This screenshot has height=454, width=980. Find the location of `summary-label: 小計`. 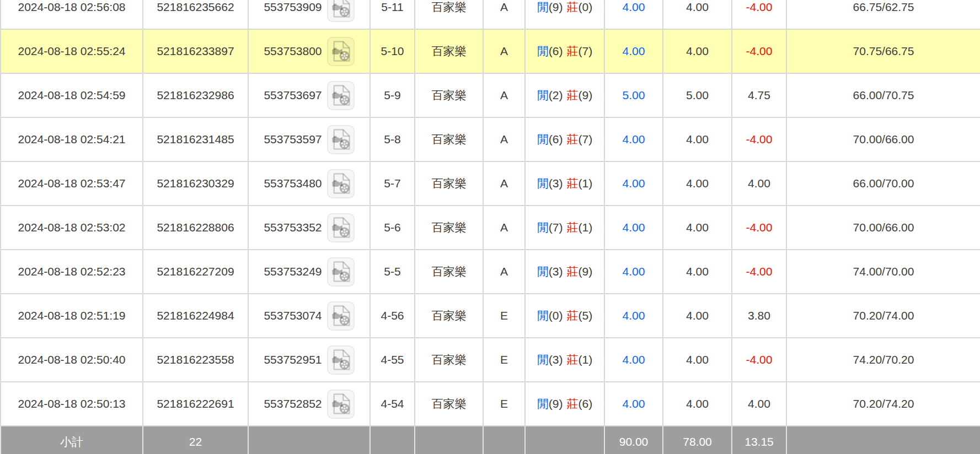

summary-label: 小計 is located at coordinates (72, 440).